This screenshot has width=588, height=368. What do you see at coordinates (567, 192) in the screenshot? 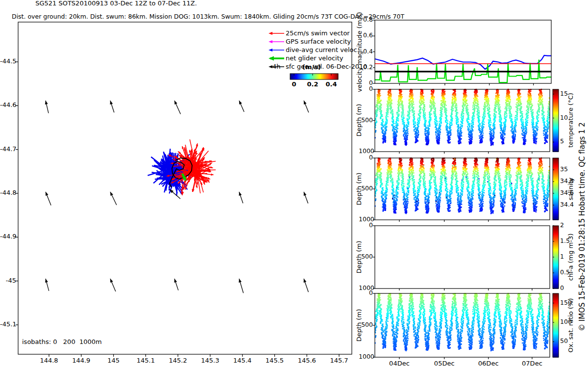
I see `salinity-colorbar-tick-label: 34.6` at bounding box center [567, 192].